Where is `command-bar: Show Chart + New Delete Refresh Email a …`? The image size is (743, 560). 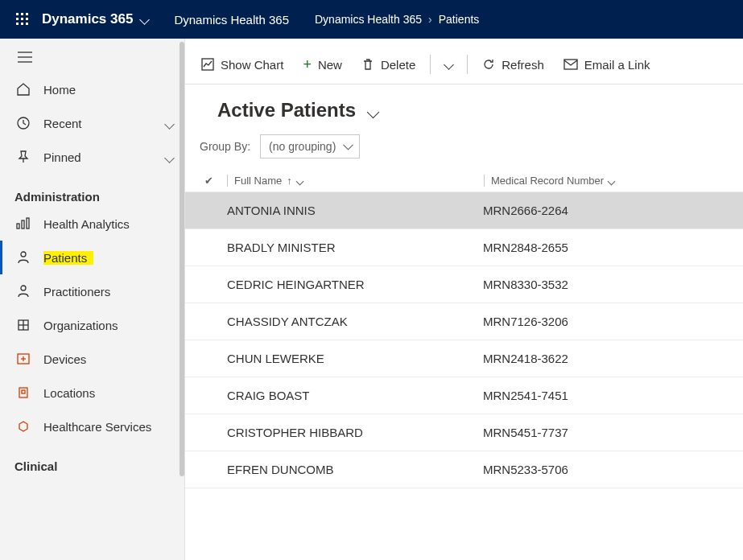 command-bar: Show Chart + New Delete Refresh Email a … is located at coordinates (464, 64).